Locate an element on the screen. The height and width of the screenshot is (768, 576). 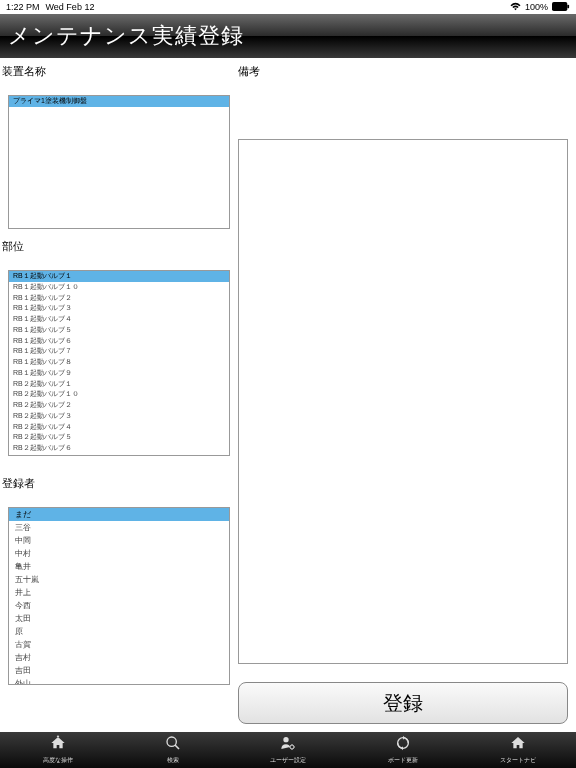
status-time: 1:22 PM is located at coordinates (23, 7).